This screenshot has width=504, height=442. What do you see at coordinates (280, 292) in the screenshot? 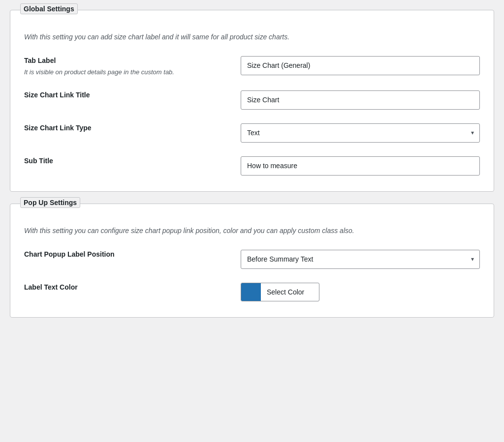
I see `color-picker-wrapper: Select Color` at bounding box center [280, 292].